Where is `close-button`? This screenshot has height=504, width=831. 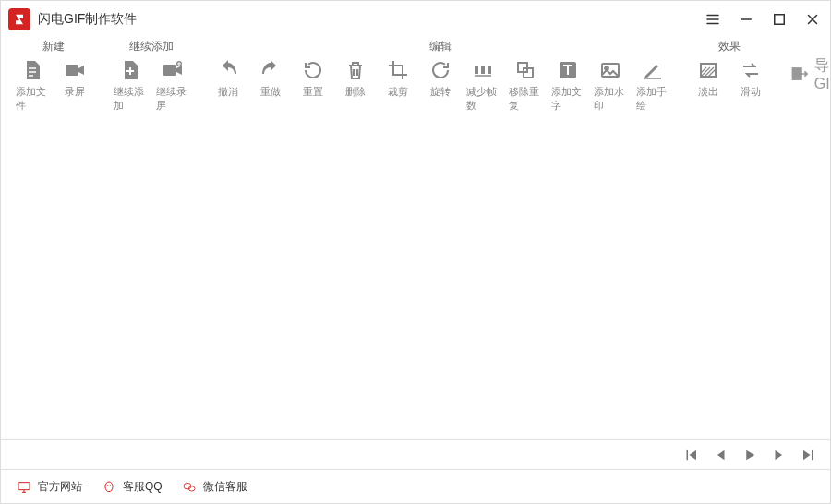
close-button is located at coordinates (813, 19).